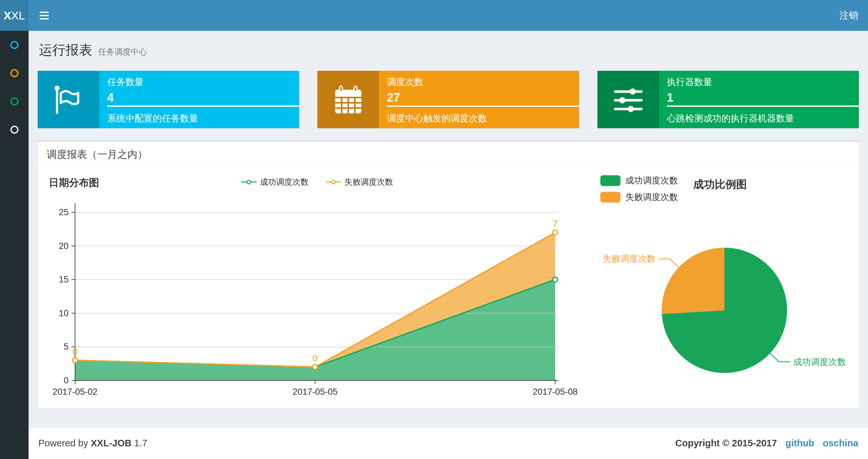 The image size is (868, 459). Describe the element at coordinates (555, 392) in the screenshot. I see `x-tick-label: 2017-05-08` at that location.